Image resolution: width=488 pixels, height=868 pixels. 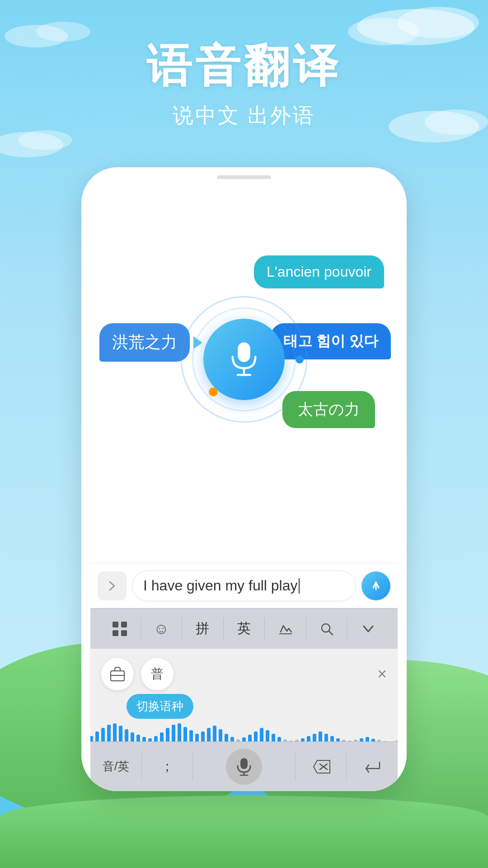 I want to click on briefcase-icon, so click(x=117, y=674).